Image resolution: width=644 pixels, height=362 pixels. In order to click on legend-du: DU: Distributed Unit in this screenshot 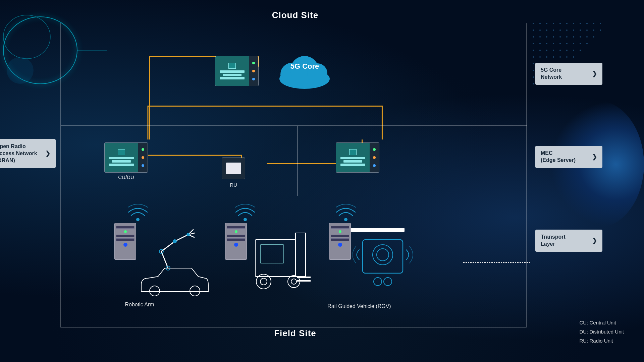, I will do `click(602, 332)`.